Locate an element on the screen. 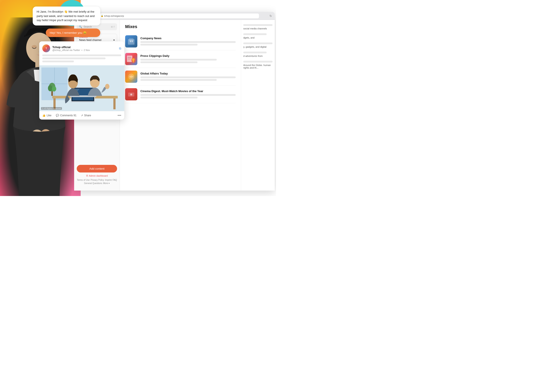 Image resolution: width=552 pixels, height=392 pixels. post-author-name: Tchop official is located at coordinates (71, 47).